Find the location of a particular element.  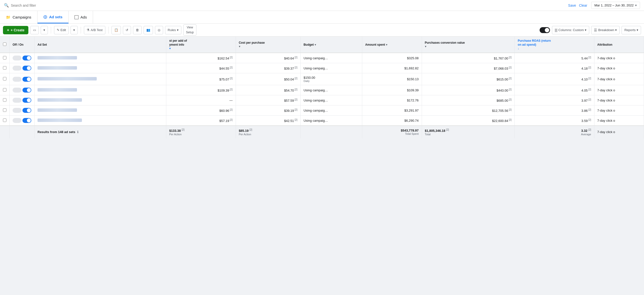

edit-button: ✎ Edit is located at coordinates (61, 30).